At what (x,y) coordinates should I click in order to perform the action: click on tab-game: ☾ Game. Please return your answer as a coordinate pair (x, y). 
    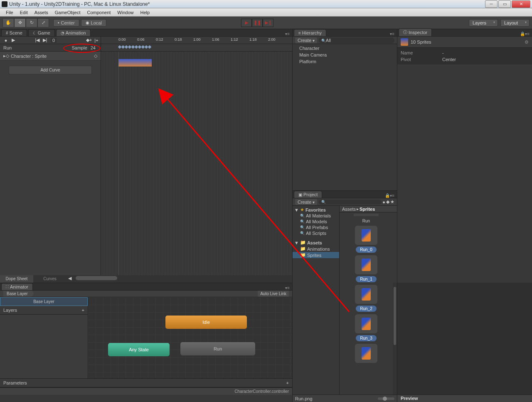
    Looking at the image, I should click on (42, 32).